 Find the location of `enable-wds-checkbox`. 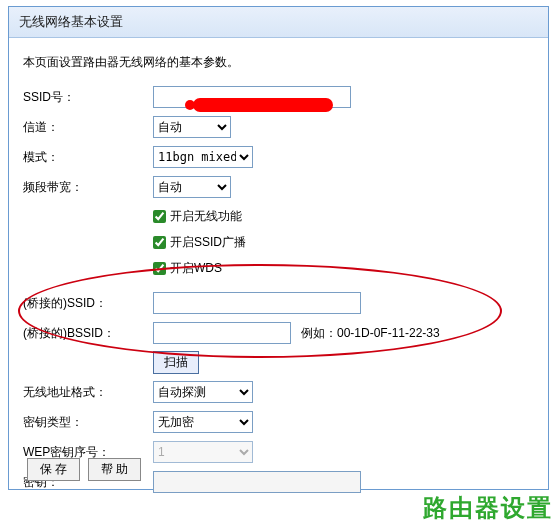

enable-wds-checkbox is located at coordinates (160, 268).